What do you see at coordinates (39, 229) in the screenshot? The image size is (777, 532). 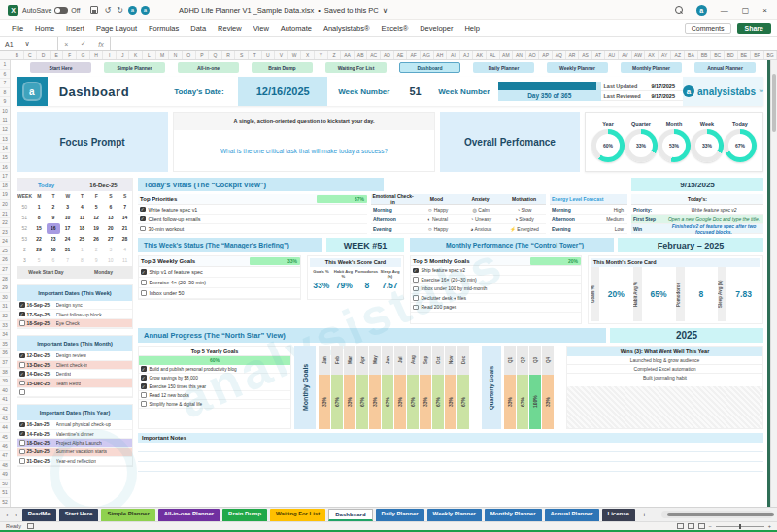 I see `calendar-cell: 15` at bounding box center [39, 229].